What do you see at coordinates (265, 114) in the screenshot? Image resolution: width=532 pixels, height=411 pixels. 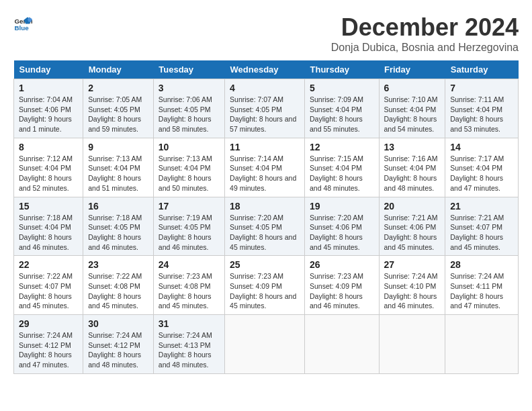 I see `day-info: Sunrise: 7:07 AM Sunset: 4:05 PM Dayligh…` at bounding box center [265, 114].